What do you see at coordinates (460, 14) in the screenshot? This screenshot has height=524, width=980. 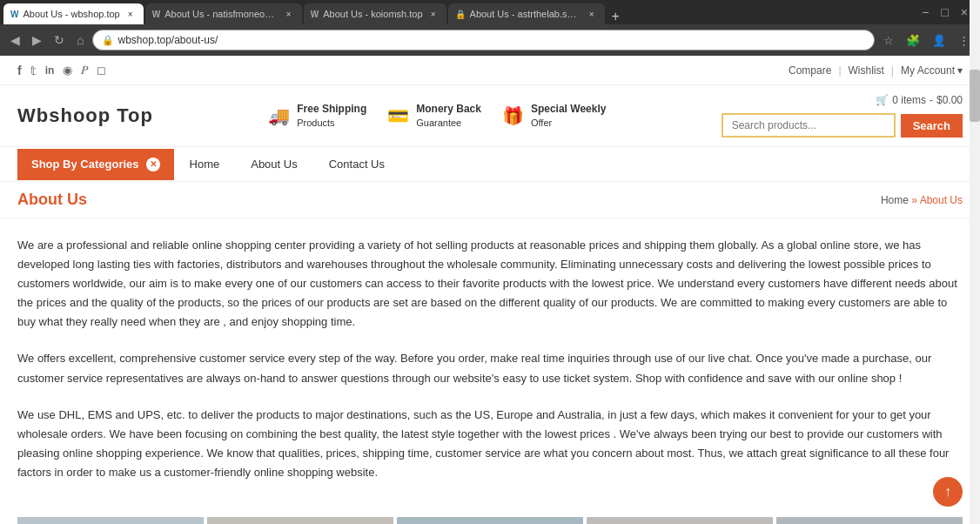 I see `tab-favicon-4: 🔒` at bounding box center [460, 14].